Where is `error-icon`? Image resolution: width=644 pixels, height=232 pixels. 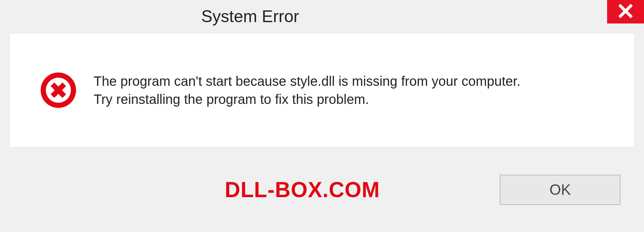 error-icon is located at coordinates (58, 90).